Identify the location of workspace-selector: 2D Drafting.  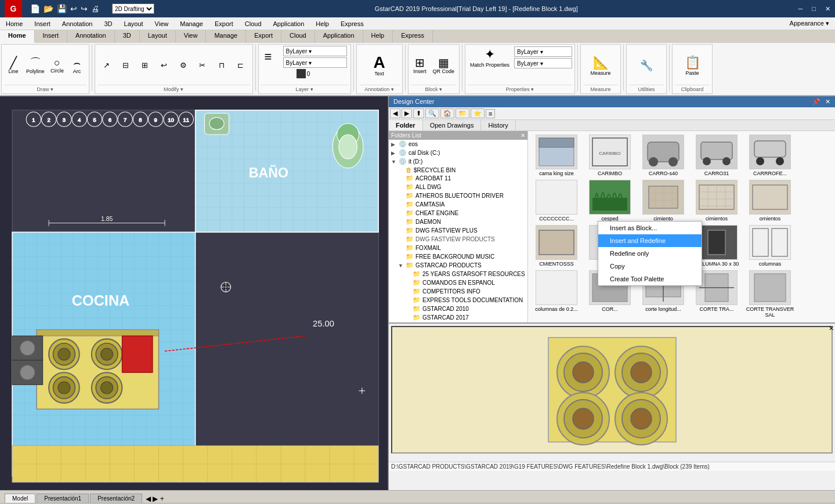
(133, 9).